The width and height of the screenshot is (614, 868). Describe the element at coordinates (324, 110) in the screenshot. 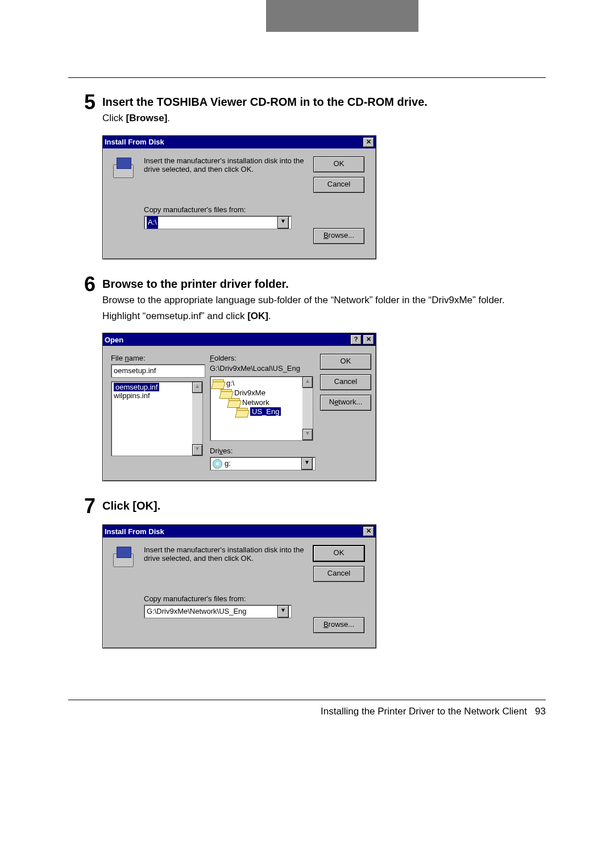

I see `step-body: Insert the TOSHIBA Viewer CD-ROM in to t…` at that location.